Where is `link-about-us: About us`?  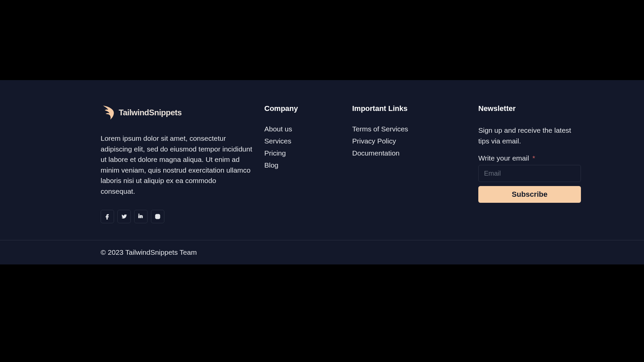
link-about-us: About us is located at coordinates (278, 129).